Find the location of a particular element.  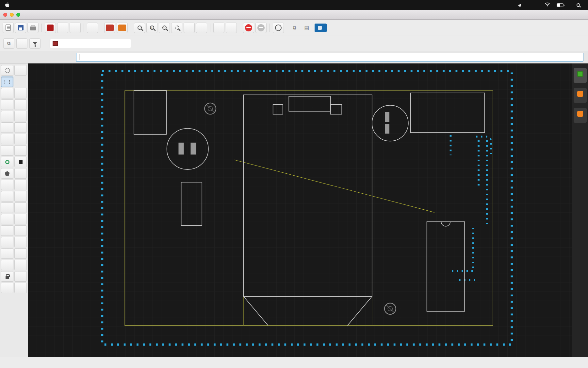

thermal-tool is located at coordinates (21, 254).